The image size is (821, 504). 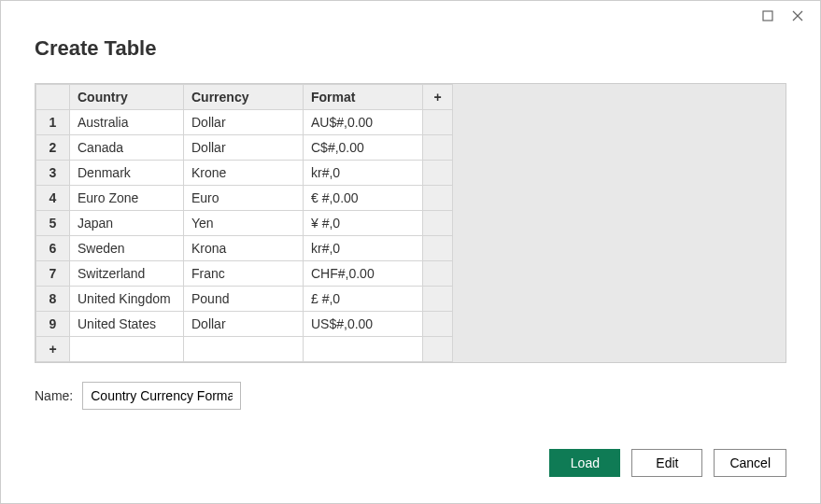 I want to click on column-header-country: Country, so click(x=127, y=97).